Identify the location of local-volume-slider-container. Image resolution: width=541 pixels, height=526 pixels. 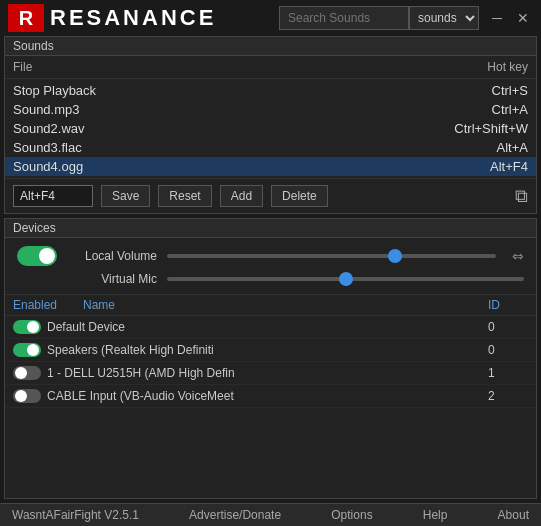
(332, 256).